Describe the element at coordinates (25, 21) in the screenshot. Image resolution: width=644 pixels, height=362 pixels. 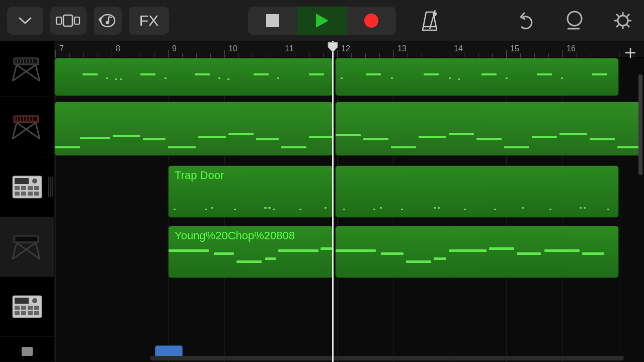
I see `collapse-button` at that location.